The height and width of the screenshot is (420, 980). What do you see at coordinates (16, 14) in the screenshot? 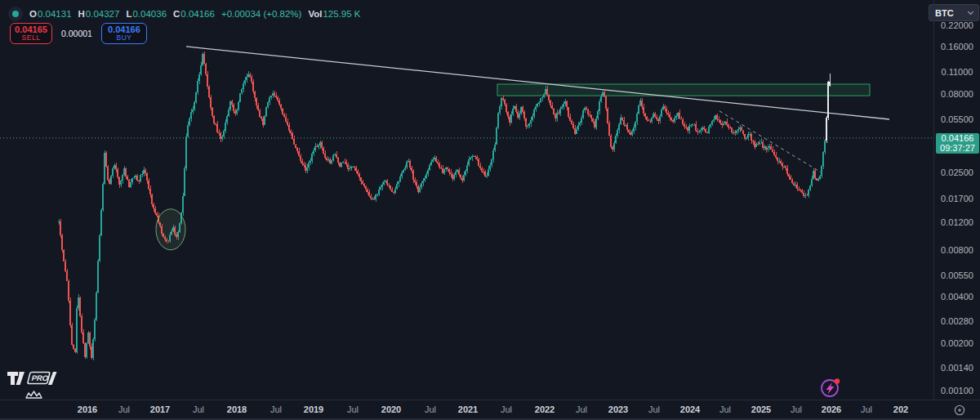
I see `symbol-marker-icon` at bounding box center [16, 14].